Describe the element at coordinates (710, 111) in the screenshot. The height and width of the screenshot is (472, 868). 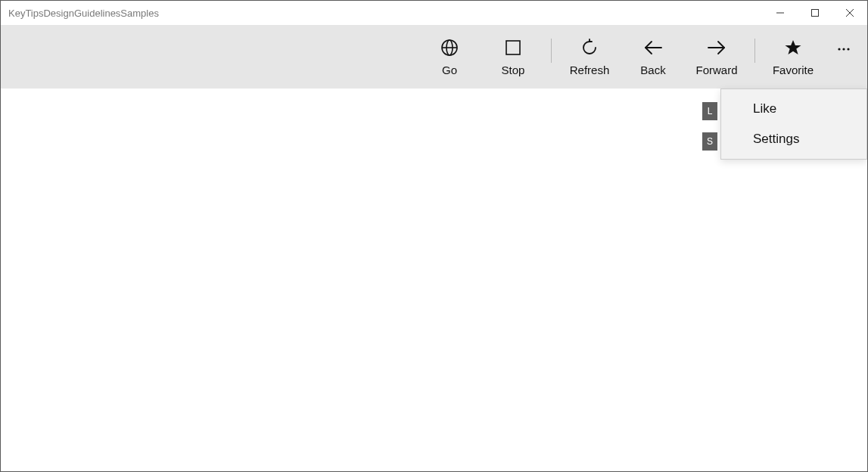
I see `keytip-like: L` at that location.